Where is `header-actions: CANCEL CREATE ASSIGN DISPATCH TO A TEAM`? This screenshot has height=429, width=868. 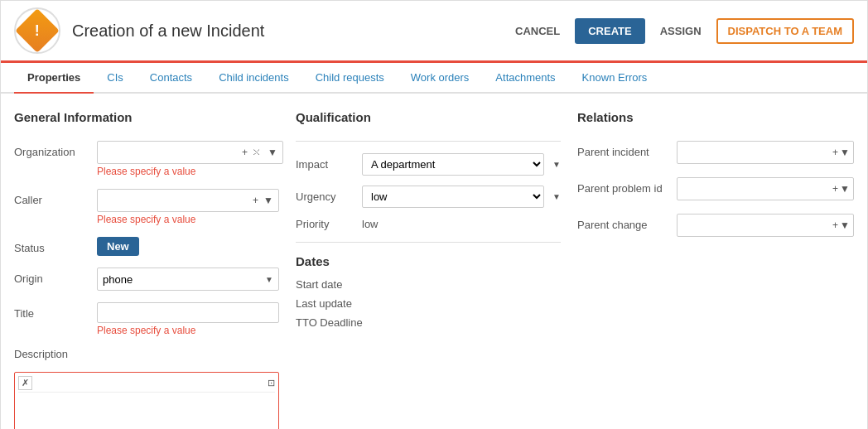 header-actions: CANCEL CREATE ASSIGN DISPATCH TO A TEAM is located at coordinates (681, 31).